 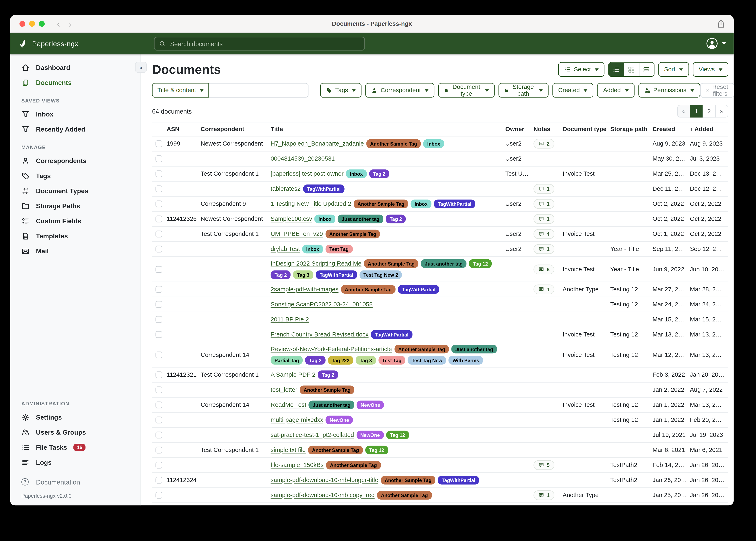 I want to click on column-header-title: Title, so click(x=388, y=129).